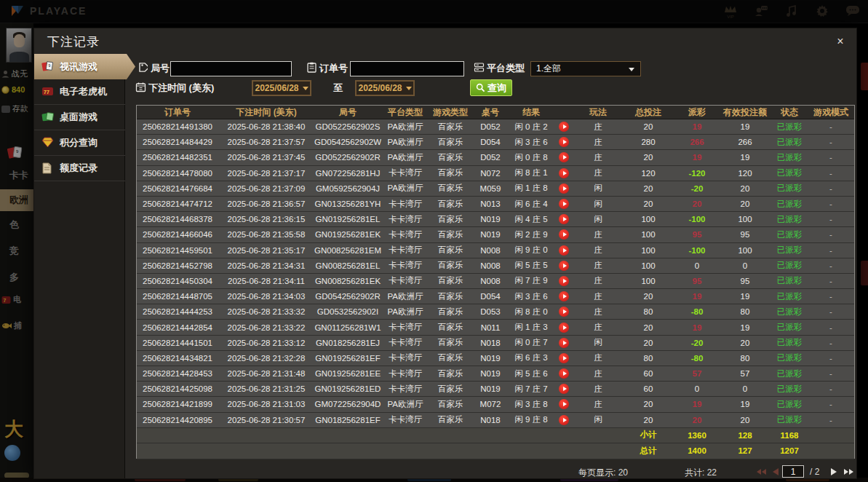 The image size is (868, 482). I want to click on cell-total: 100, so click(648, 281).